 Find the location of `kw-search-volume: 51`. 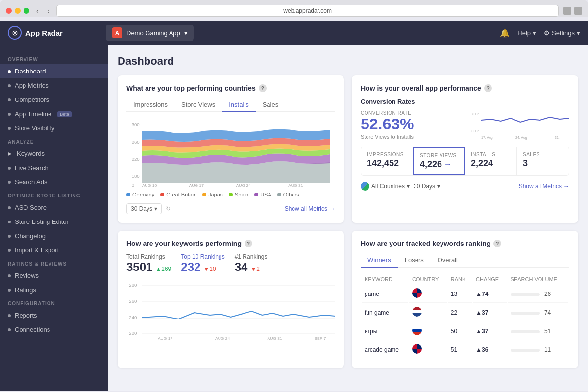

kw-search-volume: 51 is located at coordinates (538, 331).